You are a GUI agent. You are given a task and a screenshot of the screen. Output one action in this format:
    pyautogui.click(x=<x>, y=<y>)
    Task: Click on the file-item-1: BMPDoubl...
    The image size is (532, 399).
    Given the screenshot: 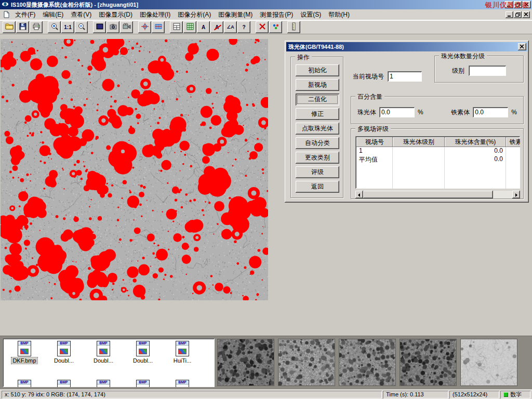 What is the action you would take?
    pyautogui.click(x=64, y=352)
    